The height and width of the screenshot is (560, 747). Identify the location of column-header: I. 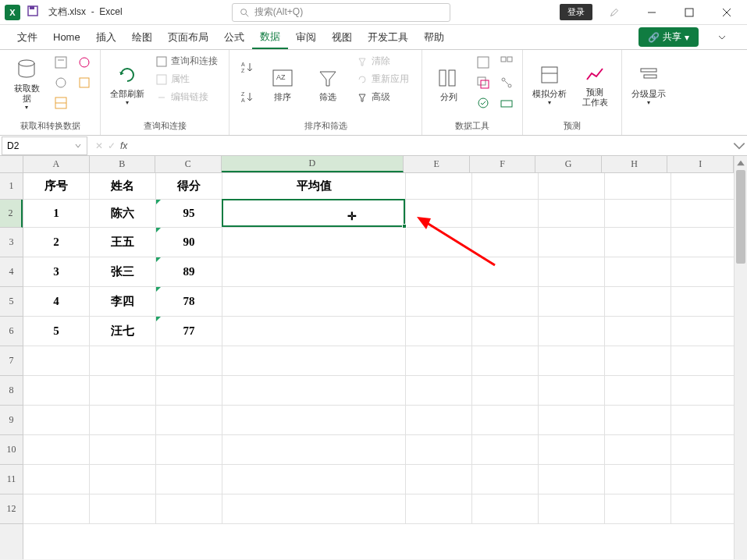
(701, 164).